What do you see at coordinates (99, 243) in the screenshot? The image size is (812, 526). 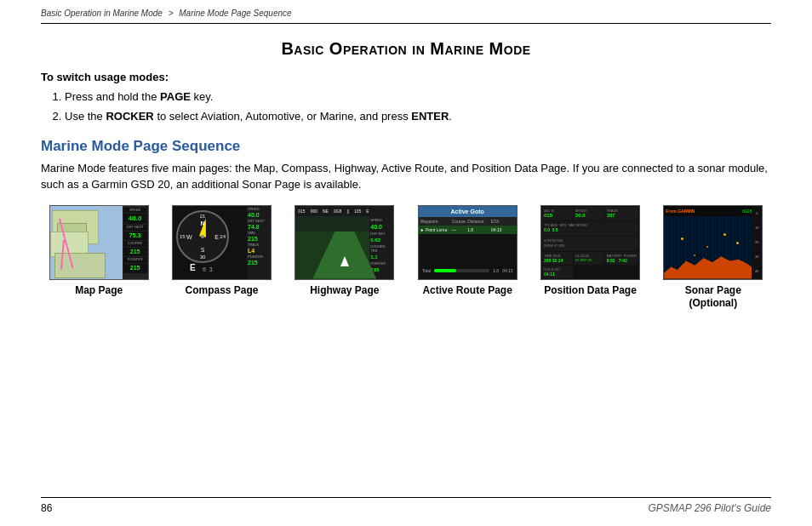 I see `map-page-image: SPEED 40.0 DST·NEXT 75.3 COURSE 215 POIN…` at bounding box center [99, 243].